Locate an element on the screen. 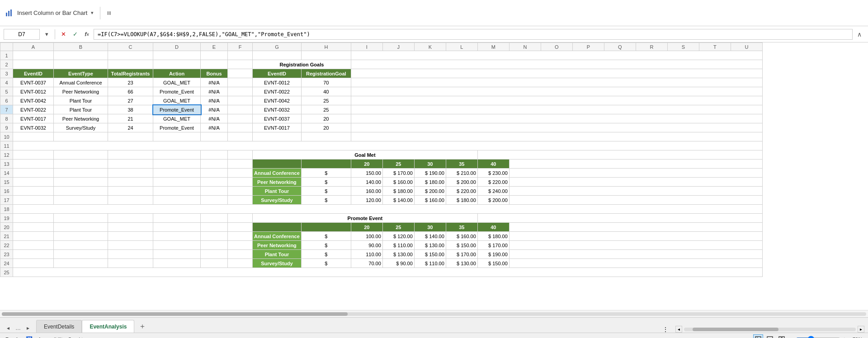 This screenshot has width=868, height=338. col-header-B: B is located at coordinates (81, 47).